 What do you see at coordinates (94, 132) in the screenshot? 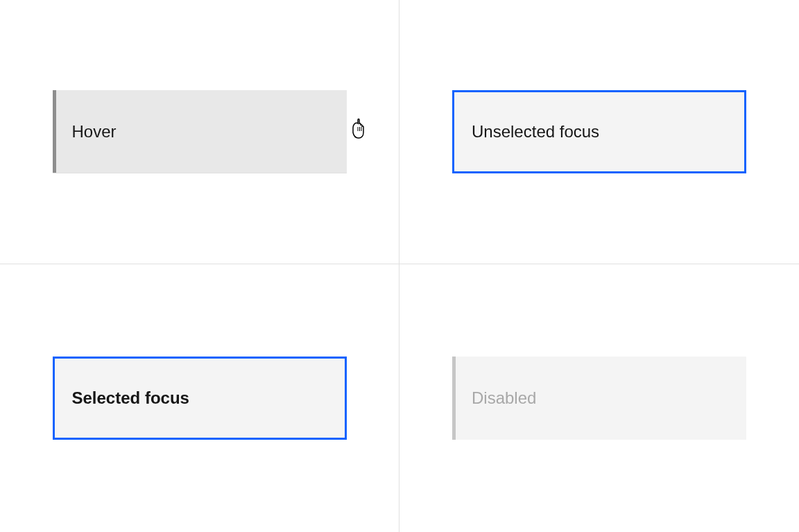
I see `list-item-label: Hover` at bounding box center [94, 132].